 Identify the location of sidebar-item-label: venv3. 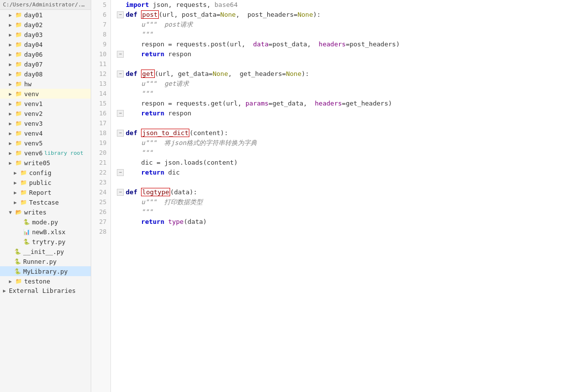
(34, 123).